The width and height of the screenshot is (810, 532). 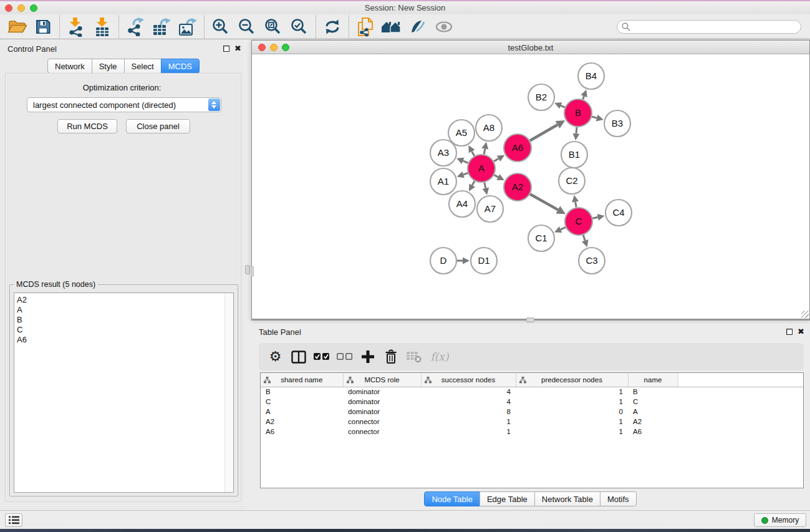 I want to click on zoom-out-icon, so click(x=247, y=27).